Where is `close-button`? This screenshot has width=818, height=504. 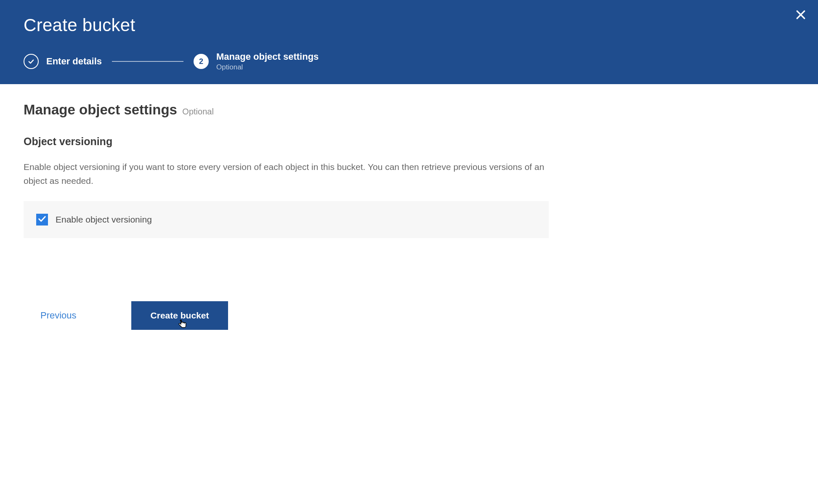 close-button is located at coordinates (801, 16).